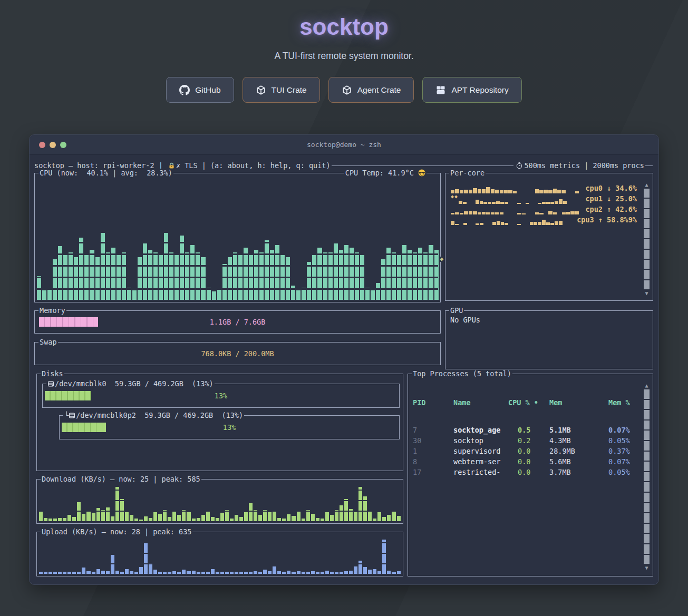 The image size is (688, 616). What do you see at coordinates (579, 403) in the screenshot?
I see `col-mem: Mem` at bounding box center [579, 403].